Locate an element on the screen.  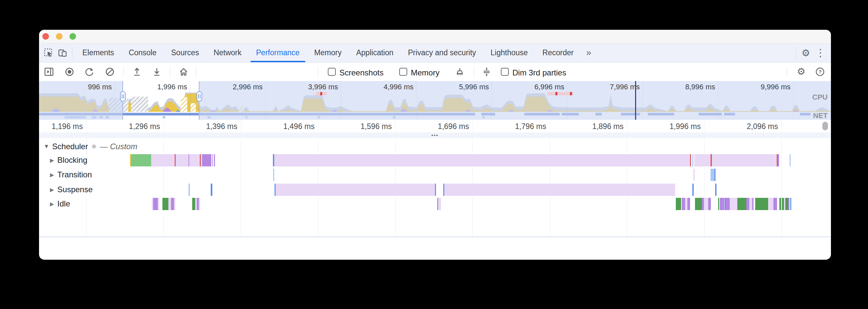
drag-handle-dots: ••• is located at coordinates (435, 135).